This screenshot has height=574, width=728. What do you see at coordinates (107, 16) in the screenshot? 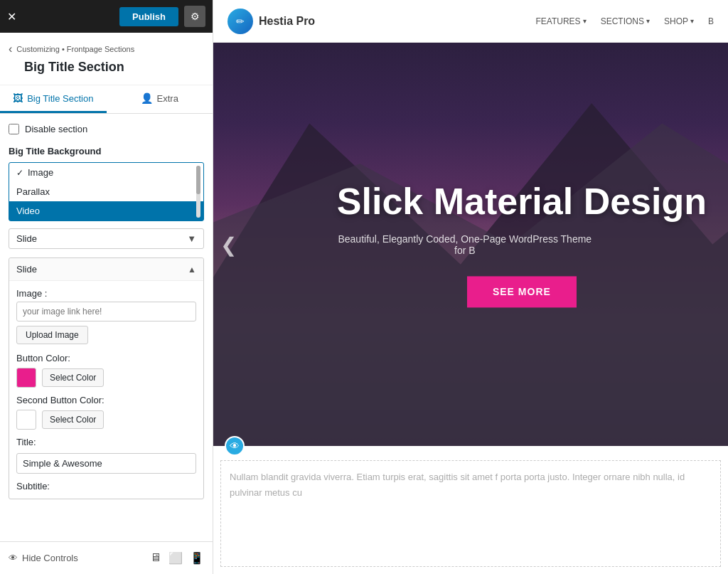
I see `top-bar: ✕ Publish ⚙` at bounding box center [107, 16].